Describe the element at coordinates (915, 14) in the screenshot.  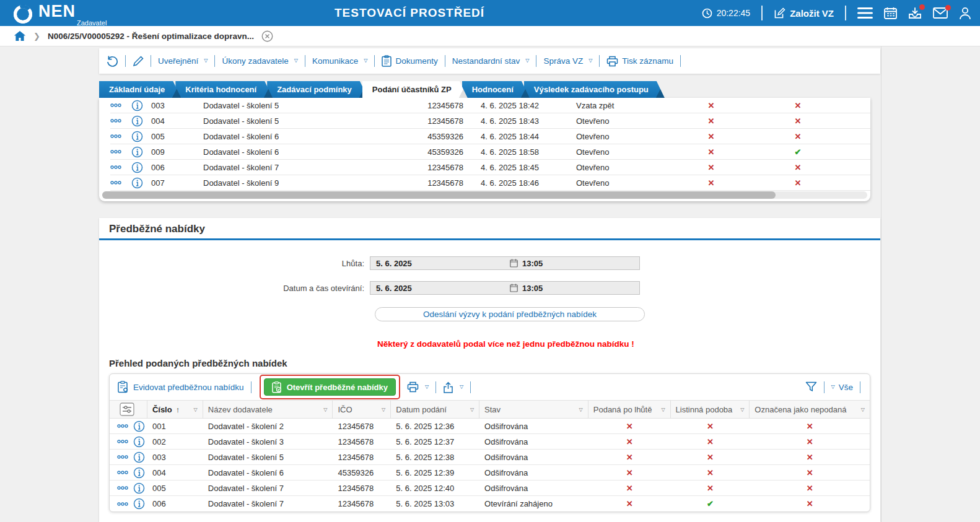
I see `inbox-download-button` at that location.